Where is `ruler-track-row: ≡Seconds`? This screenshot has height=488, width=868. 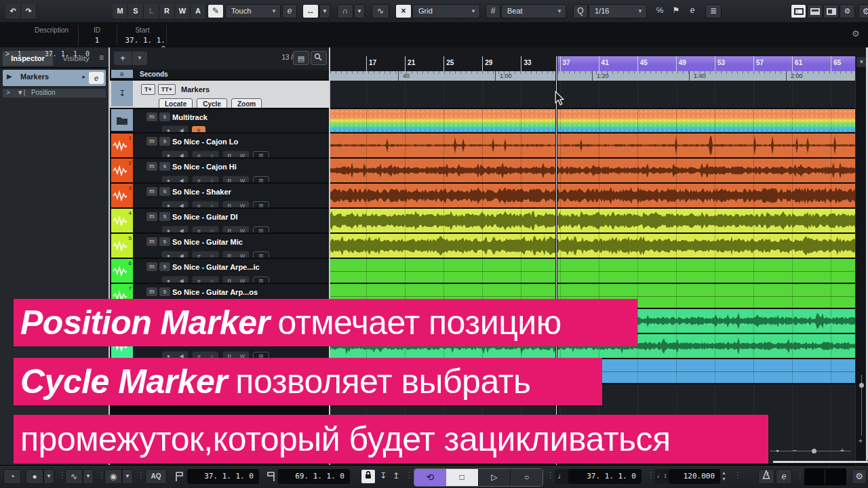
ruler-track-row: ≡Seconds is located at coordinates (220, 75).